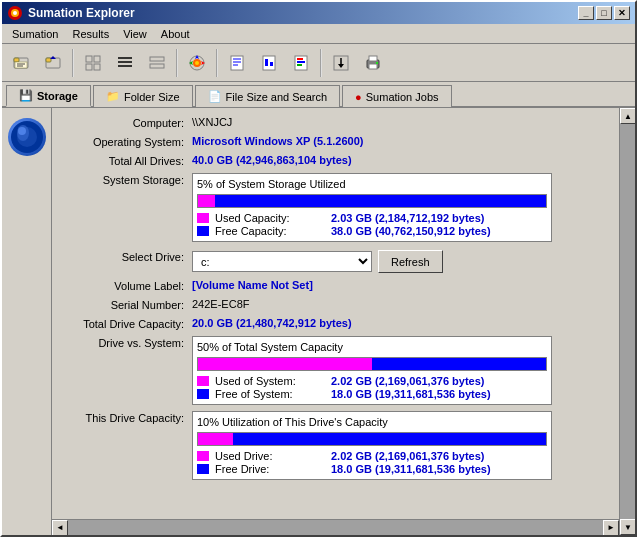 The image size is (637, 537). What do you see at coordinates (176, 34) in the screenshot?
I see `menu-about: About` at bounding box center [176, 34].